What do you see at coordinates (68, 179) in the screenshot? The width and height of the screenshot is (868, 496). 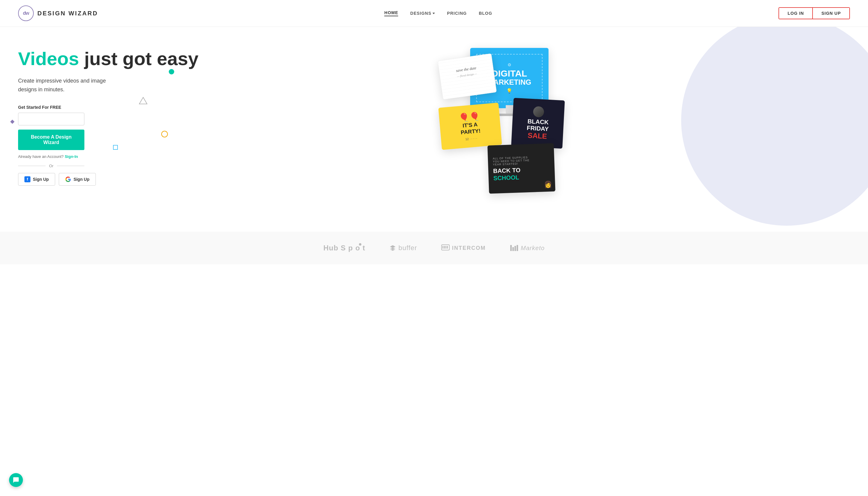 I see `google-icon` at bounding box center [68, 179].